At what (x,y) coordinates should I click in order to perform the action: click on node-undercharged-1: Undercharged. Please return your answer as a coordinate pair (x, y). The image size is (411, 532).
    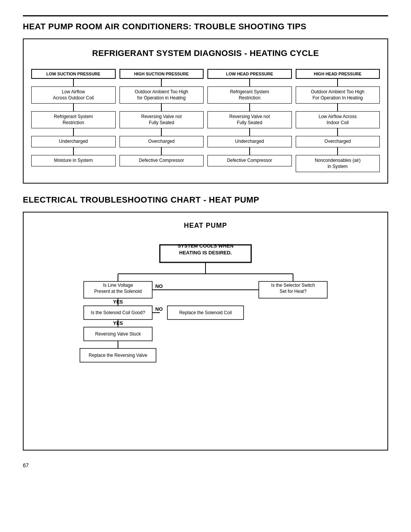
    Looking at the image, I should click on (73, 142).